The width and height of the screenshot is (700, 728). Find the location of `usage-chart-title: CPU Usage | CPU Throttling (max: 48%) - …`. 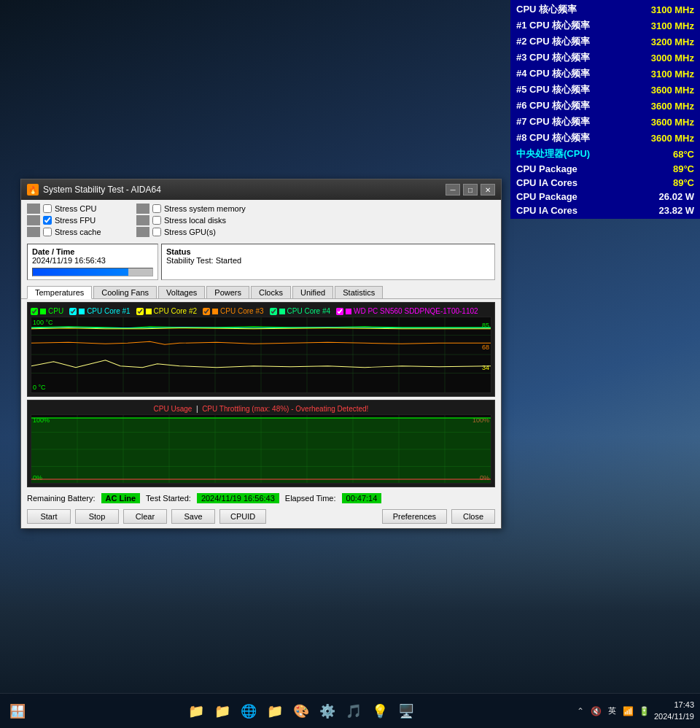

usage-chart-title: CPU Usage | CPU Throttling (max: 48%) - … is located at coordinates (261, 408).